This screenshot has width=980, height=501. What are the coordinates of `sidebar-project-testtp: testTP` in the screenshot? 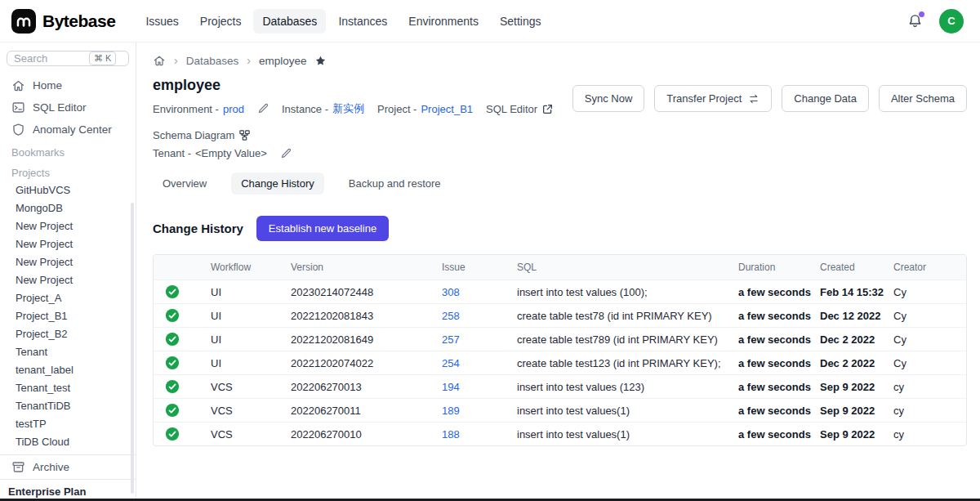 It's located at (68, 424).